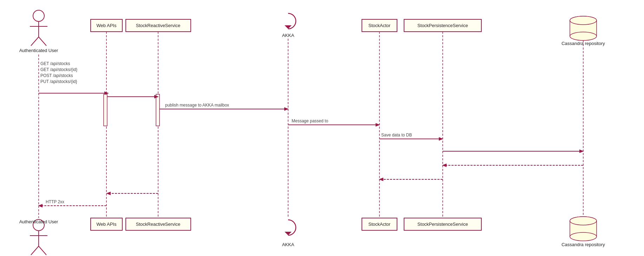 The height and width of the screenshot is (256, 644). What do you see at coordinates (158, 25) in the screenshot?
I see `stockreactive-label-top: StockReactiveService` at bounding box center [158, 25].